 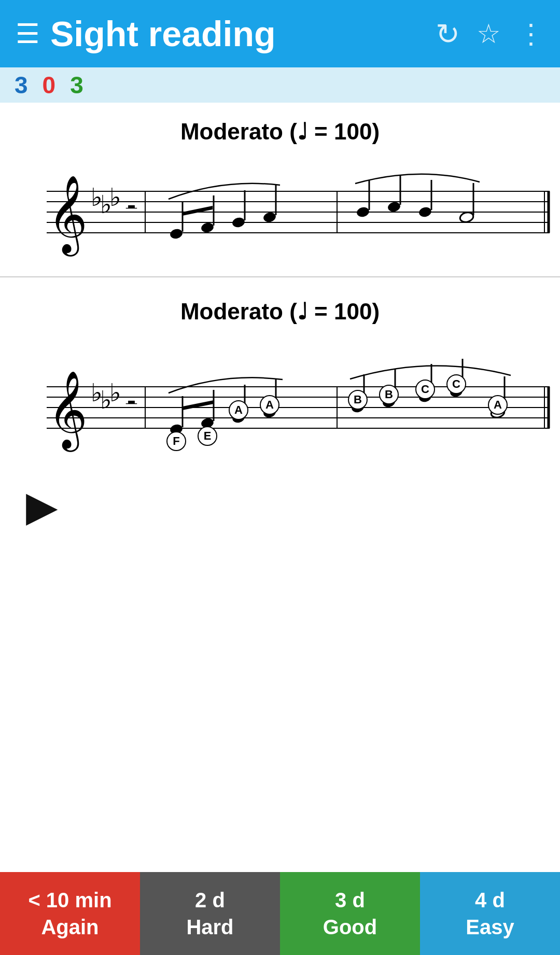 I want to click on tempo-marking-1: Moderato (♩ = 100), so click(x=280, y=132).